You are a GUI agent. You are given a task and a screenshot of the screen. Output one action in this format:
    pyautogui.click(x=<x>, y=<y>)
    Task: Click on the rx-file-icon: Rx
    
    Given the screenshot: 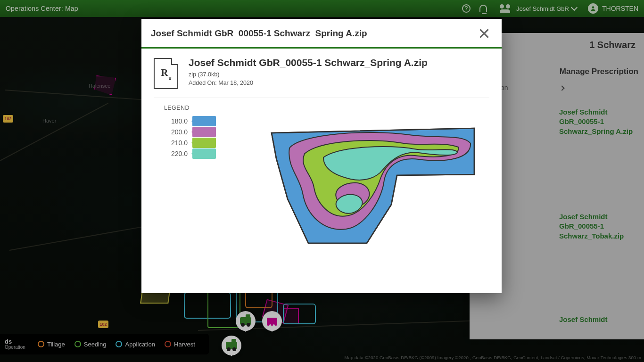 What is the action you would take?
    pyautogui.click(x=166, y=74)
    